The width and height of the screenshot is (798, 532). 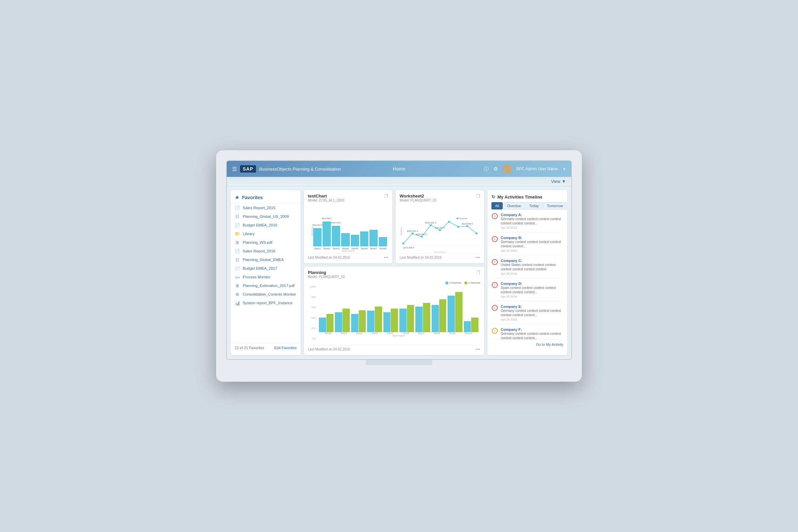 I want to click on svg-text: Revenue, so click(x=463, y=218).